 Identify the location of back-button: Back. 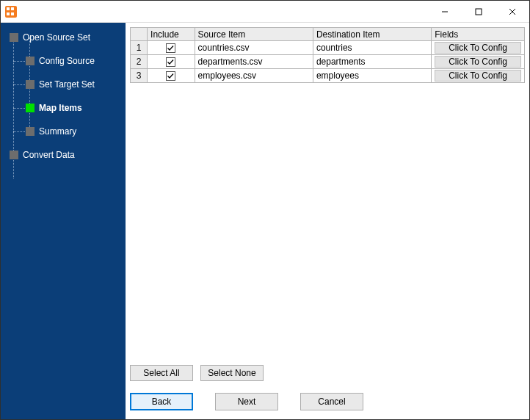
(161, 402).